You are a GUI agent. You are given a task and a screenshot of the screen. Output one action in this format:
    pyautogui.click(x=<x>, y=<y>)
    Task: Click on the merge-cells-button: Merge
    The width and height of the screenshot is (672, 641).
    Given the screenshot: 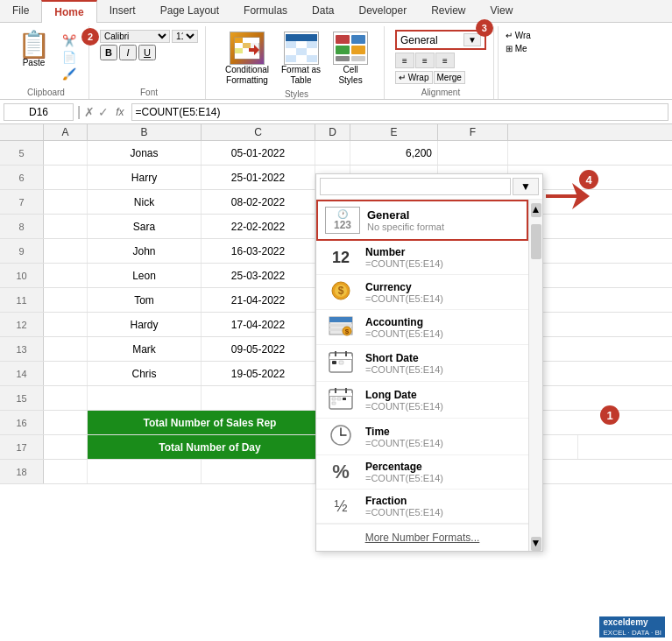 What is the action you would take?
    pyautogui.click(x=449, y=77)
    